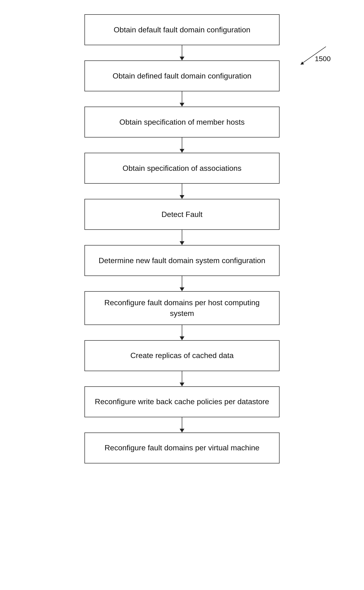 The image size is (364, 590). What do you see at coordinates (182, 122) in the screenshot?
I see `box-obtain-spec-member-hosts: Obtain specification of member hosts` at bounding box center [182, 122].